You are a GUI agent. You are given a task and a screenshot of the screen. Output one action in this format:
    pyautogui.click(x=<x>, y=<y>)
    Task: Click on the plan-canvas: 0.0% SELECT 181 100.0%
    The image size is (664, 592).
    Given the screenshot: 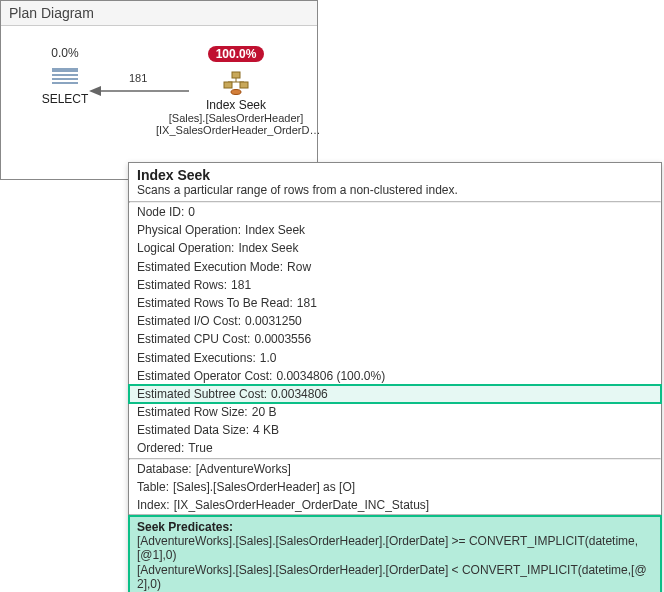 What is the action you would take?
    pyautogui.click(x=159, y=101)
    